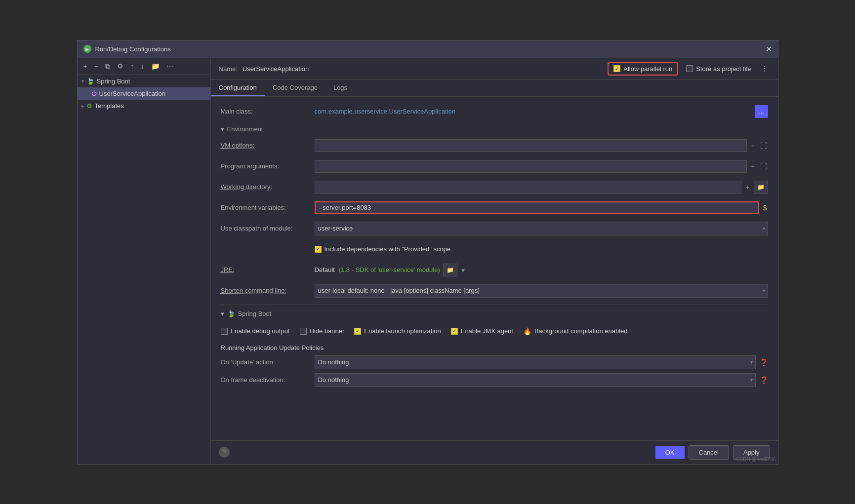 This screenshot has width=855, height=504. What do you see at coordinates (388, 249) in the screenshot?
I see `include-deps-label: Include dependencies with "Provided" sco…` at bounding box center [388, 249].